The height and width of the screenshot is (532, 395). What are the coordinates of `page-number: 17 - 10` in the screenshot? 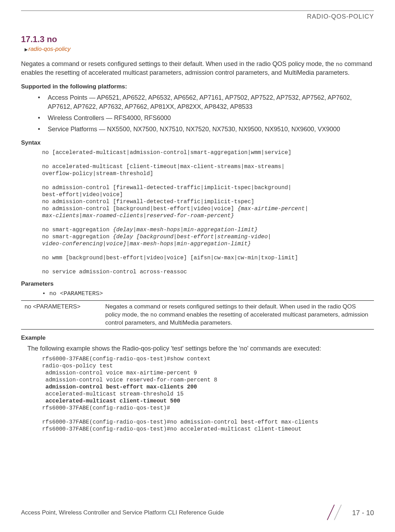 It's located at (363, 513).